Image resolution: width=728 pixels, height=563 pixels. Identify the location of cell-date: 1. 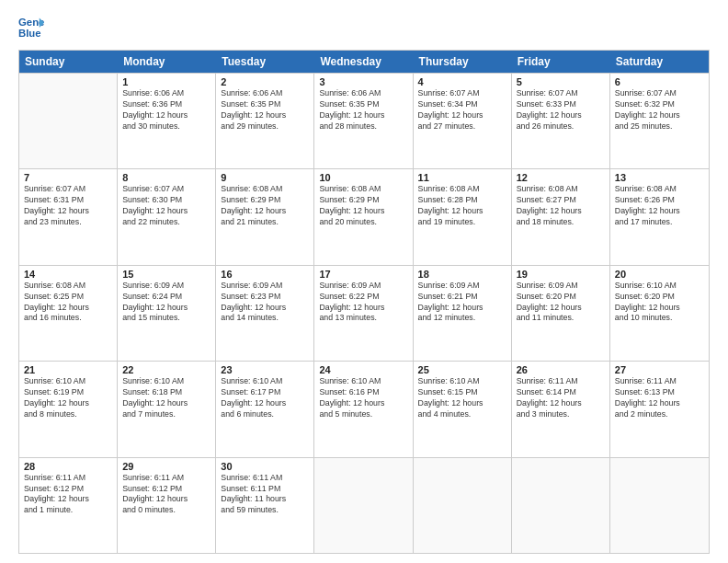
(166, 82).